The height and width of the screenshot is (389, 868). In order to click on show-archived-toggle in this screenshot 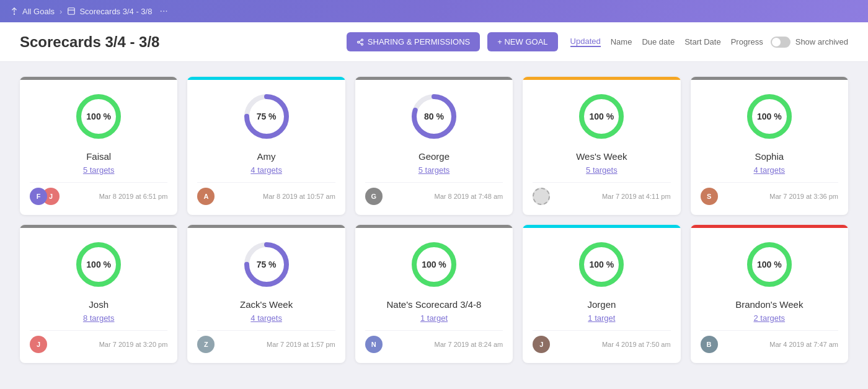, I will do `click(781, 42)`.